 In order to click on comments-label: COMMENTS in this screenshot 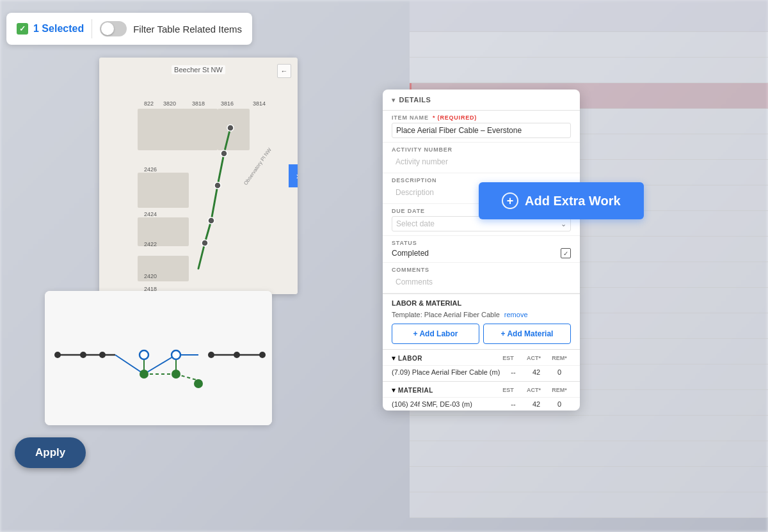, I will do `click(481, 270)`.